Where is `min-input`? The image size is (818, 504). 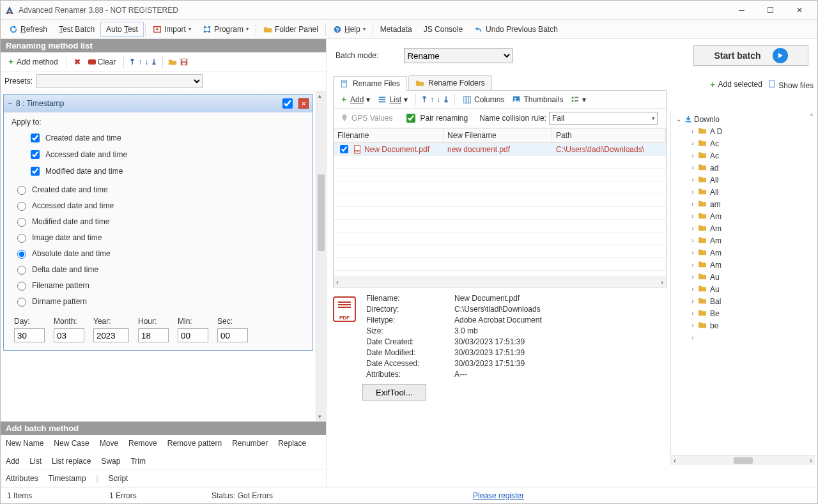 min-input is located at coordinates (193, 335).